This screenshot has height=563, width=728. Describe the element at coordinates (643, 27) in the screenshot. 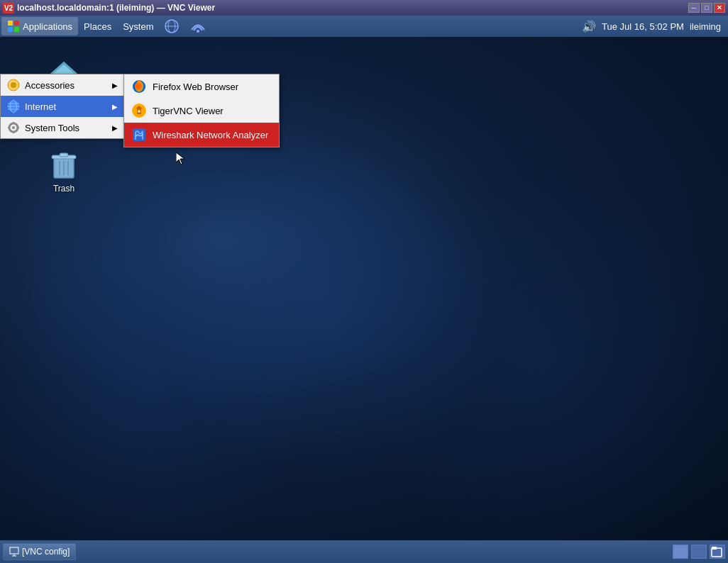

I see `datetime: Tue Jul 16, 5:02 PM` at that location.